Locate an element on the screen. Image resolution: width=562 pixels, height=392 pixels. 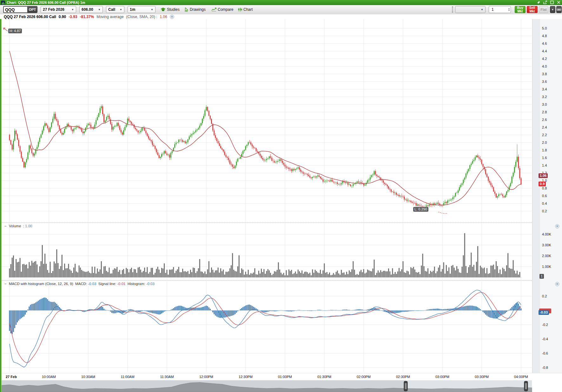
time-tick-label: 02:00PM is located at coordinates (364, 377).